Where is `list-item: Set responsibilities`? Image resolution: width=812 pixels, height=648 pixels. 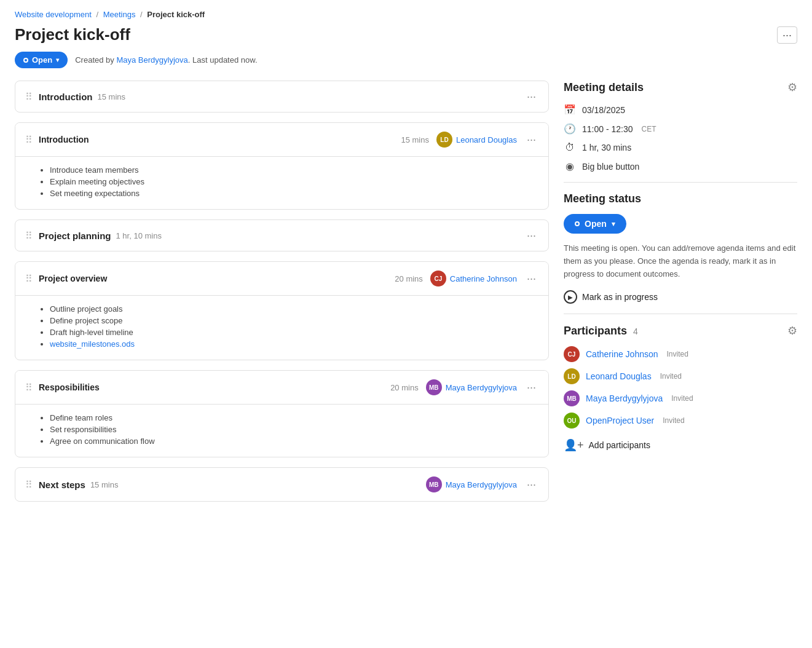
list-item: Set responsibilities is located at coordinates (294, 429).